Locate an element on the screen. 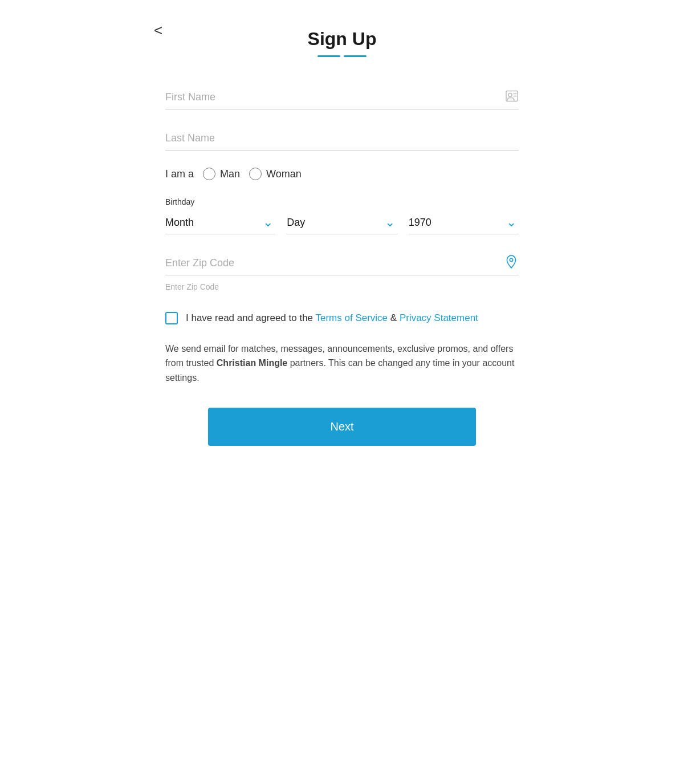 Image resolution: width=684 pixels, height=784 pixels. day-dropdown-wrapper: Day 12345 678910 1112131415 1617181920 2… is located at coordinates (342, 222).